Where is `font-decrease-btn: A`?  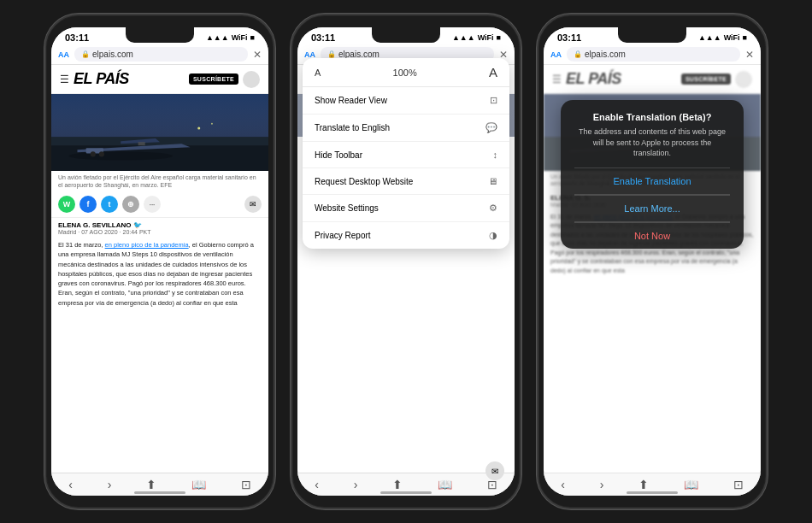
font-decrease-btn: A is located at coordinates (318, 73).